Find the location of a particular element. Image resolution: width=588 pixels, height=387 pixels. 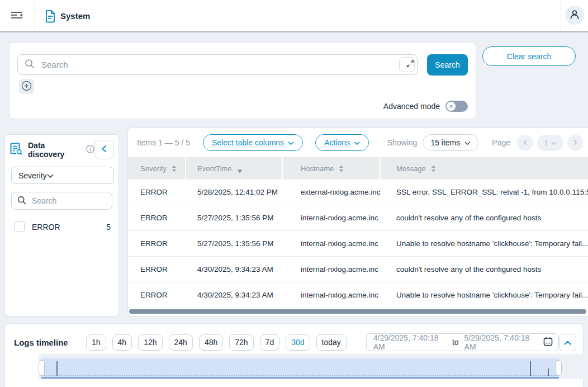

facet-row-error: ERROR 5 is located at coordinates (63, 227).